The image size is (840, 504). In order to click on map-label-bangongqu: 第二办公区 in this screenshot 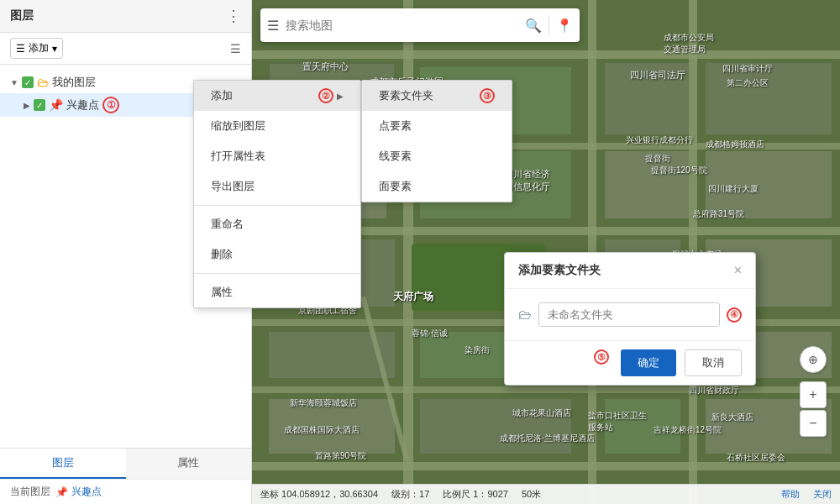, I will do `click(748, 83)`.